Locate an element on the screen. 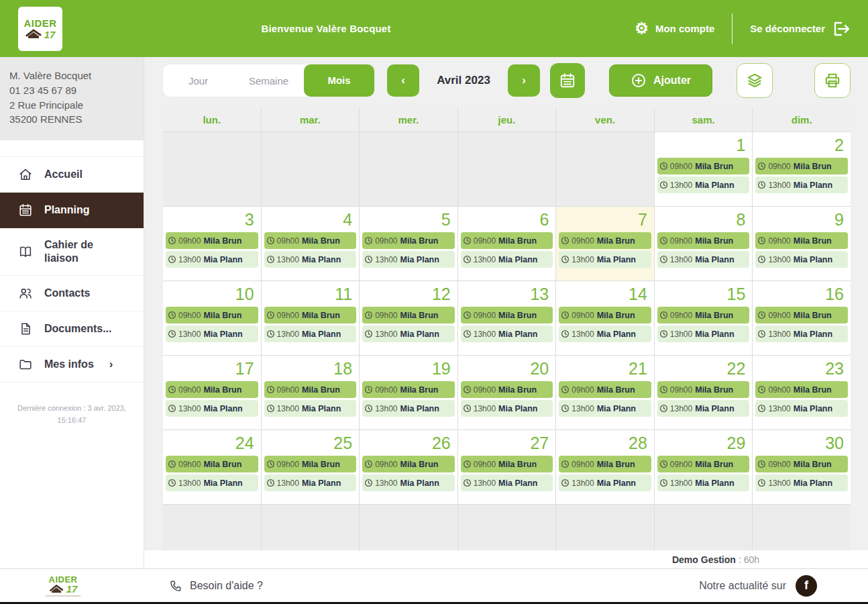 Image resolution: width=868 pixels, height=604 pixels. day-cell-27: 2709h00Mila Brun13h00Mia Plann is located at coordinates (507, 467).